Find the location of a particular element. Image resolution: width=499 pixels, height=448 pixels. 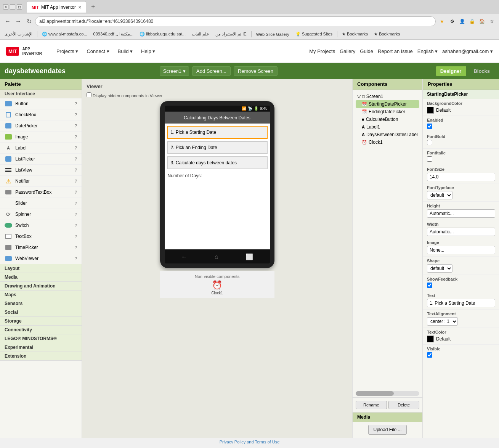

my-projects-link: My Projects is located at coordinates (322, 51).